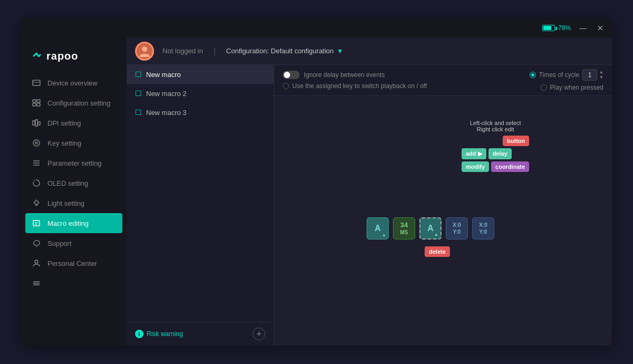 This screenshot has width=633, height=364. I want to click on risk-warning-label: Risk warning, so click(165, 334).